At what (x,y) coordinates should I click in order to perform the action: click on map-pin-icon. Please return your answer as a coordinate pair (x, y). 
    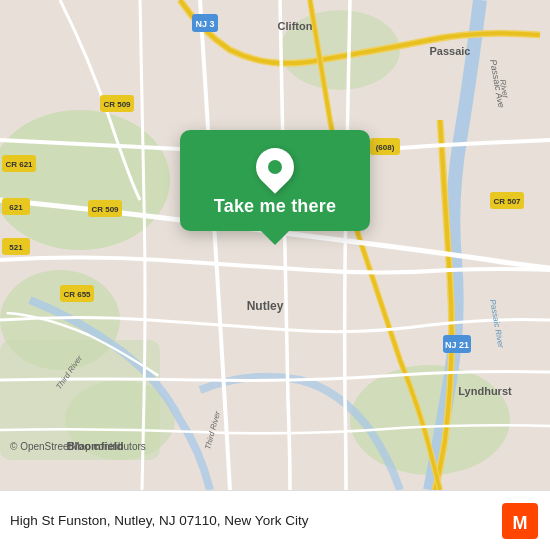
    Looking at the image, I should click on (275, 167).